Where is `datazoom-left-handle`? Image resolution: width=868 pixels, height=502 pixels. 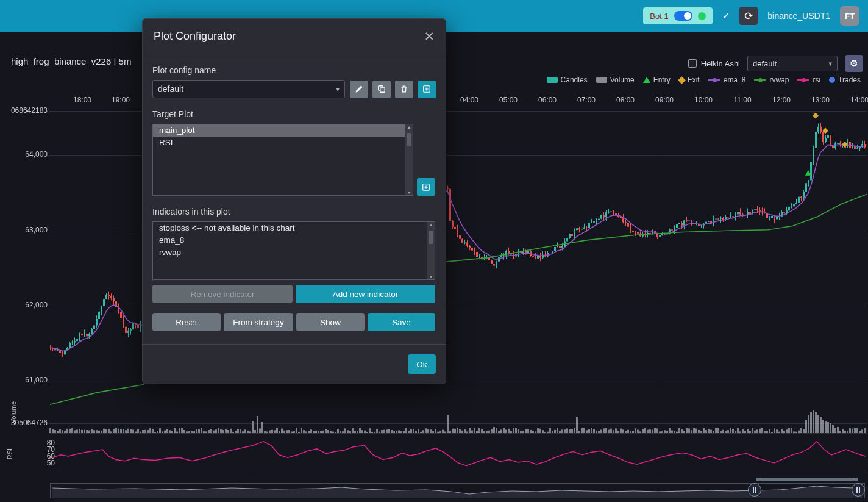 datazoom-left-handle is located at coordinates (755, 490).